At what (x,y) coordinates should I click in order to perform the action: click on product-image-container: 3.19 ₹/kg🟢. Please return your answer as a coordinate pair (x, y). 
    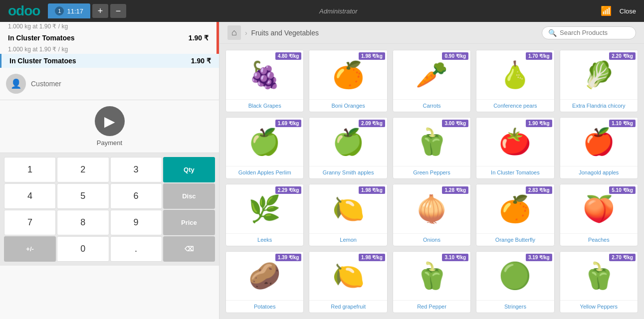
    Looking at the image, I should click on (515, 276).